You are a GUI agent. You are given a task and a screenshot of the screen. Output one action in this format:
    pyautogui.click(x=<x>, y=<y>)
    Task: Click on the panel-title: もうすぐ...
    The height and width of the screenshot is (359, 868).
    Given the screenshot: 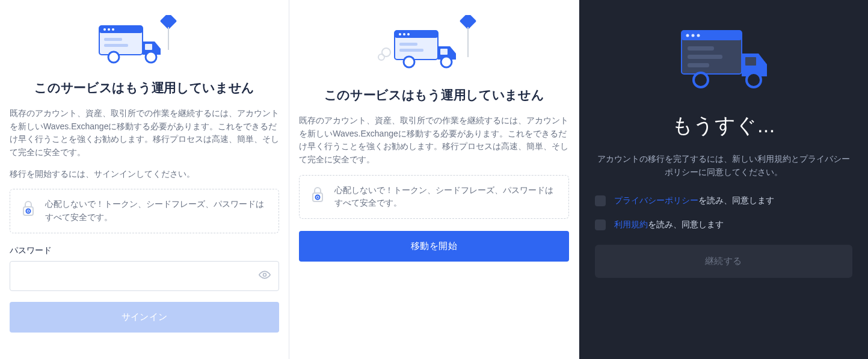 What is the action you would take?
    pyautogui.click(x=724, y=126)
    